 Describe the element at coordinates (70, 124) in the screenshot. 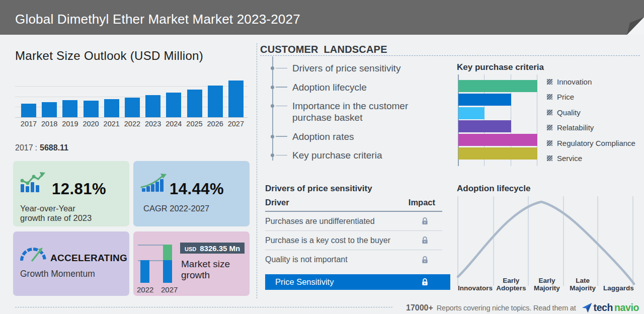

I see `market-bar-year-label: 2019` at that location.